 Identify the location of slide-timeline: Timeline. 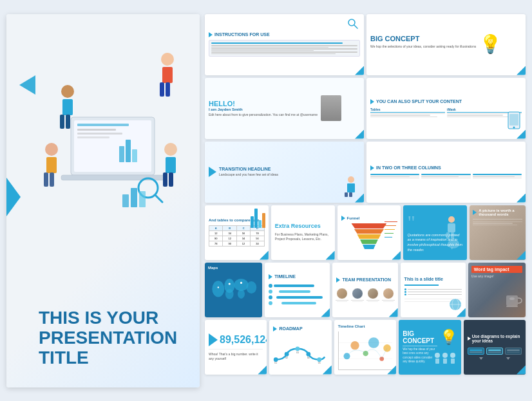
(298, 290).